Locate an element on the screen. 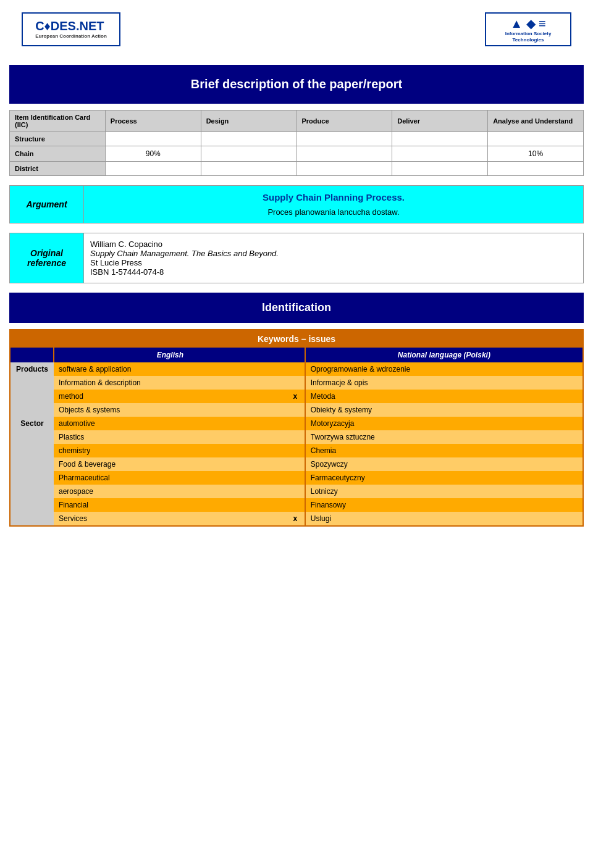  keywords-english-cell: method is located at coordinates (170, 396).